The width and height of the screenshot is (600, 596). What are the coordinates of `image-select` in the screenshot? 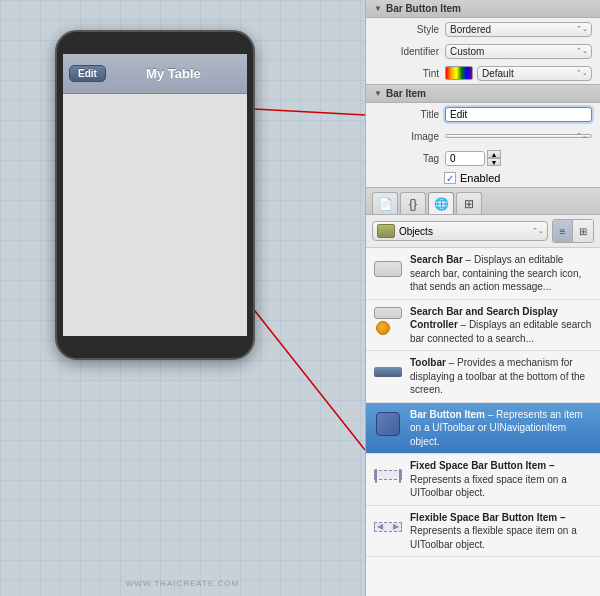 It's located at (518, 136).